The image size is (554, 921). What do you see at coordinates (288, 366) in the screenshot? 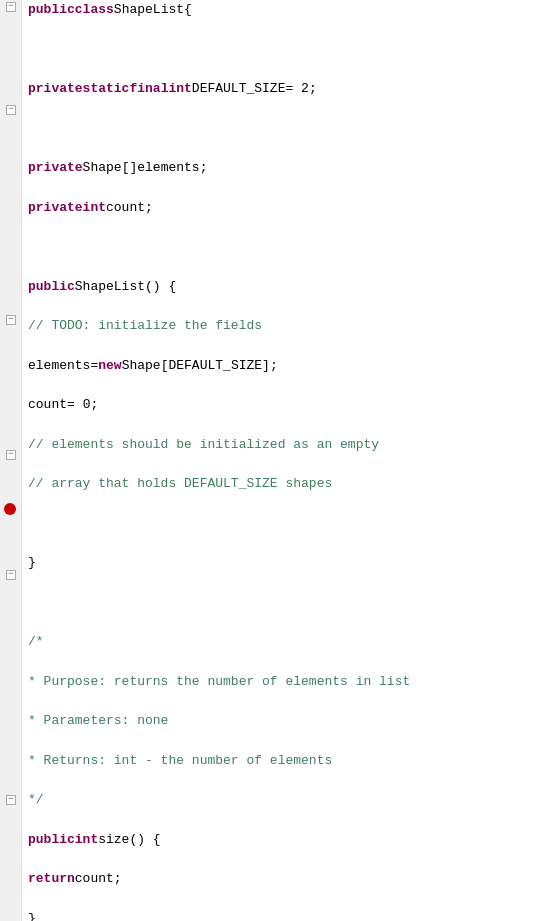
I see `code-line: elements = new Shape[DEFAULT_SIZE];` at bounding box center [288, 366].